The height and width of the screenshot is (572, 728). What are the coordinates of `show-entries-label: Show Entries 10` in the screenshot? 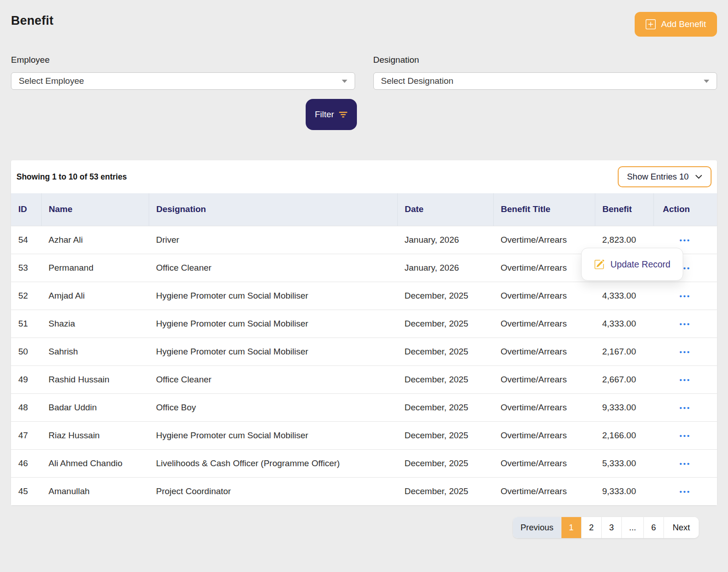 It's located at (658, 177).